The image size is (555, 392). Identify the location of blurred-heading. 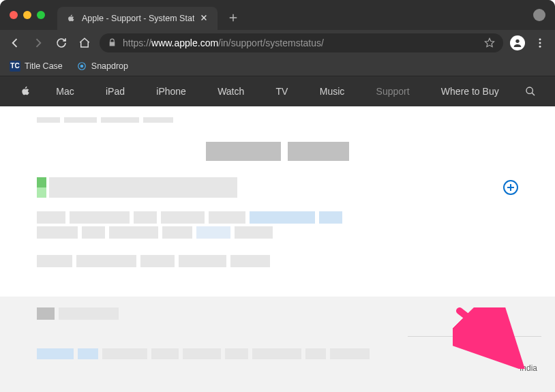
(278, 151).